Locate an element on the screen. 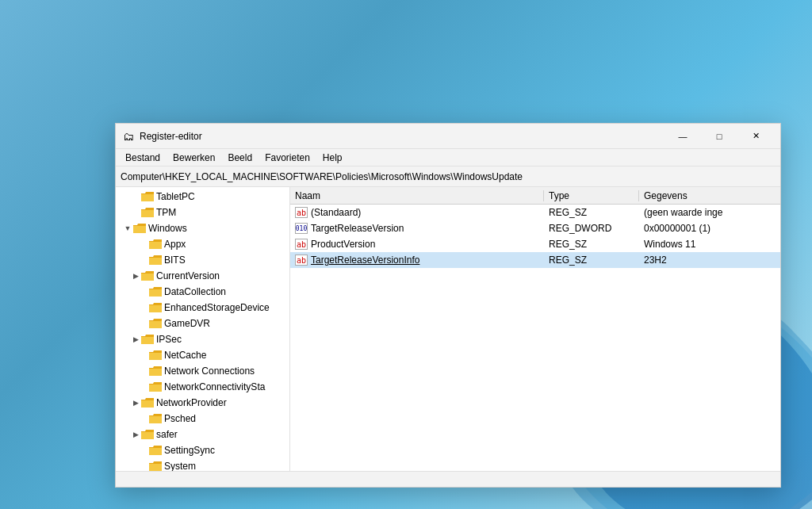 This screenshot has height=509, width=812. tree-label-networkprovider: NetworkProvider is located at coordinates (192, 403).